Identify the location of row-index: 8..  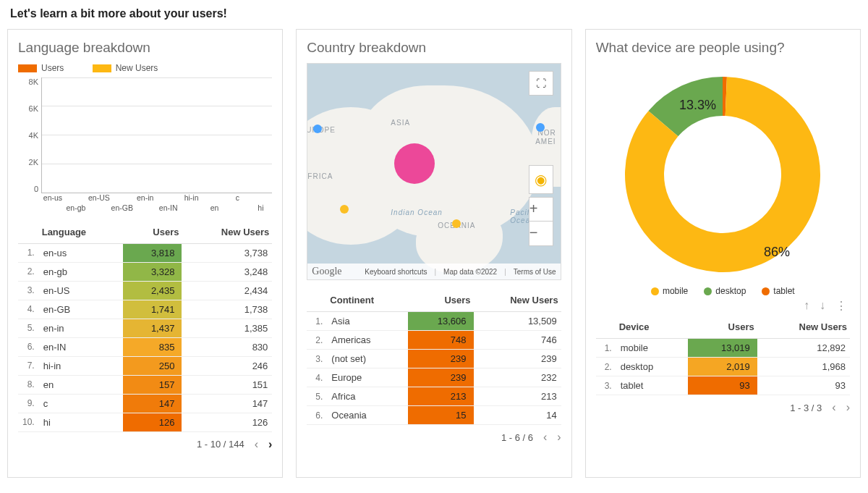
(29, 384).